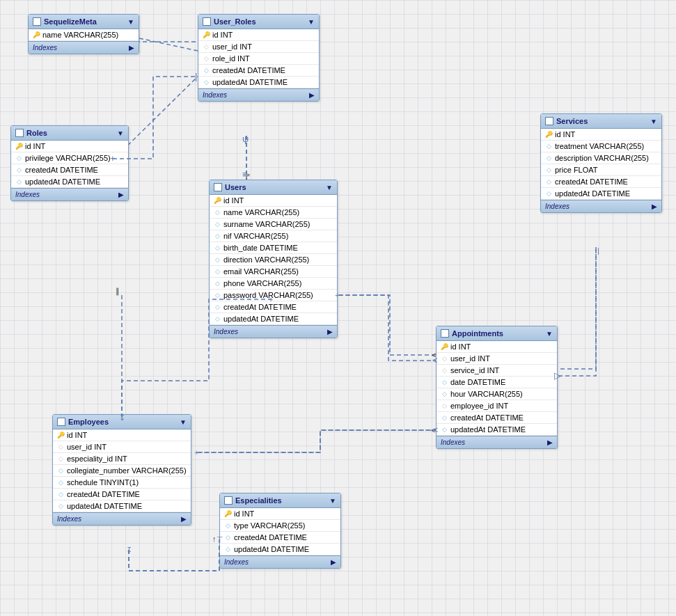 The height and width of the screenshot is (616, 676). I want to click on table-row: ◇ schedule TINYINT(1), so click(122, 483).